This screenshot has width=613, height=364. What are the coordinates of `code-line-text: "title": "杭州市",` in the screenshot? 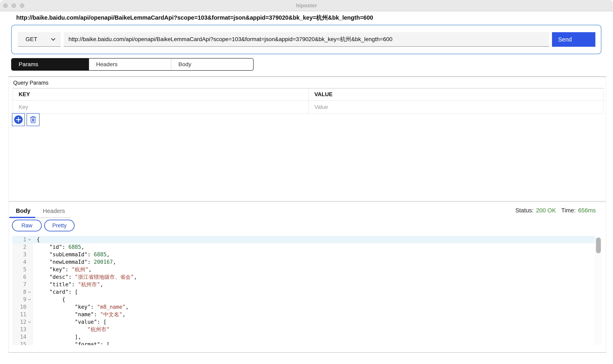 It's located at (68, 285).